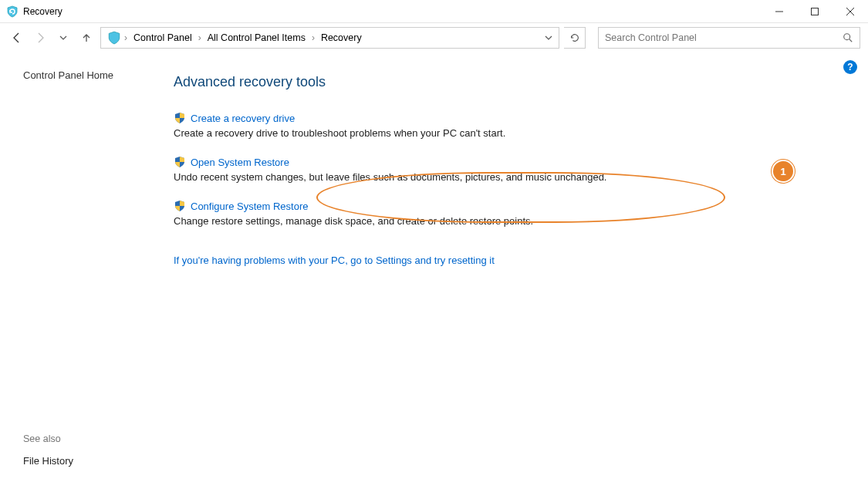 This screenshot has height=489, width=868. I want to click on breadcrumb-label: Recovery, so click(341, 38).